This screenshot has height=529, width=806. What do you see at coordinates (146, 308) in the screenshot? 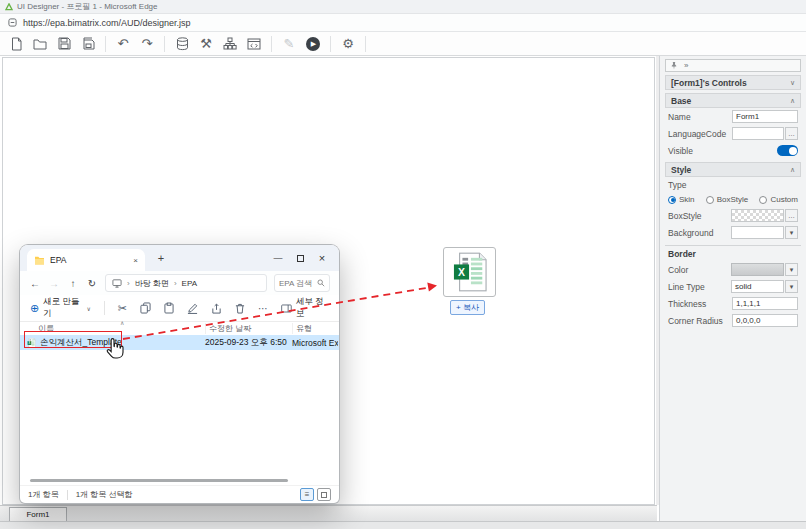
I see `copy-button` at bounding box center [146, 308].